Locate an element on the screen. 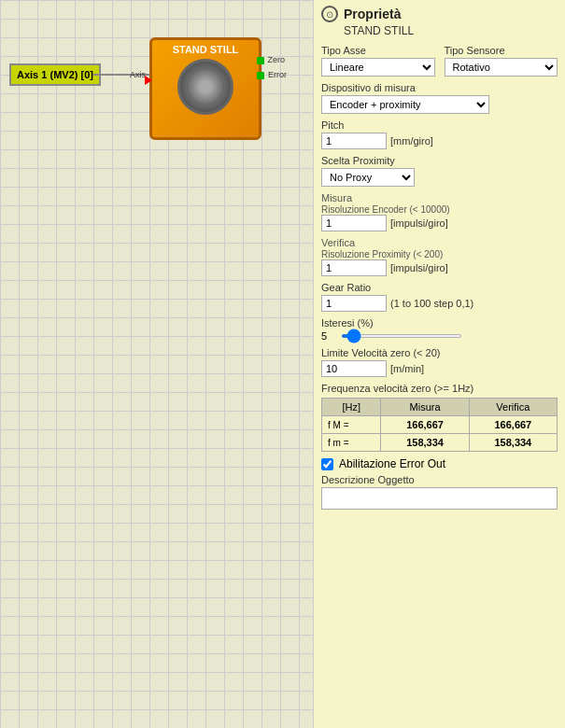  isteresi-value: 5 is located at coordinates (329, 336).